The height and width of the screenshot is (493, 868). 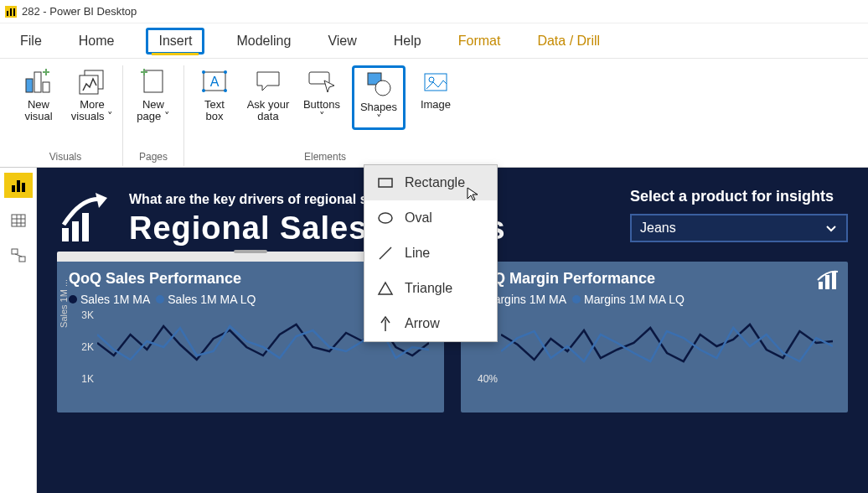 What do you see at coordinates (18, 221) in the screenshot?
I see `data-view-button` at bounding box center [18, 221].